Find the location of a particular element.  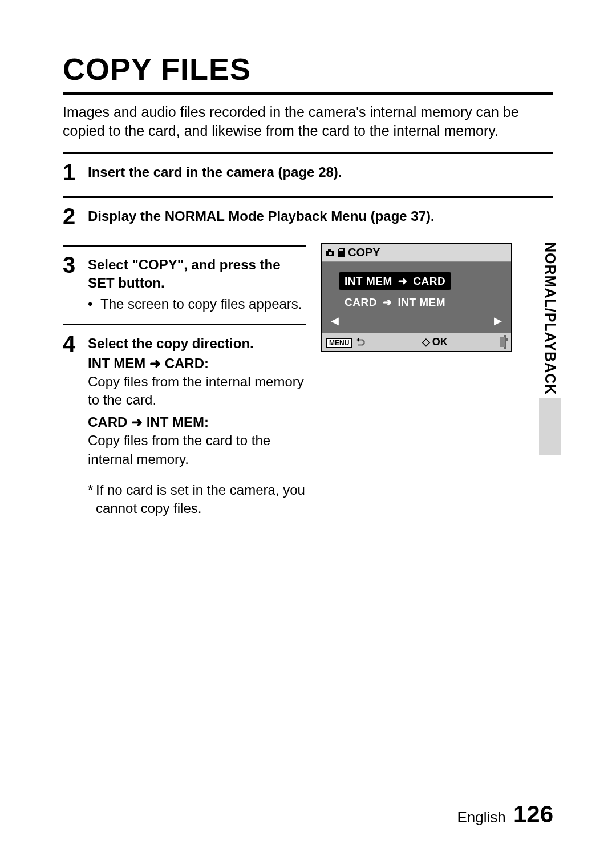

menu-box-icon: MENU is located at coordinates (339, 343).